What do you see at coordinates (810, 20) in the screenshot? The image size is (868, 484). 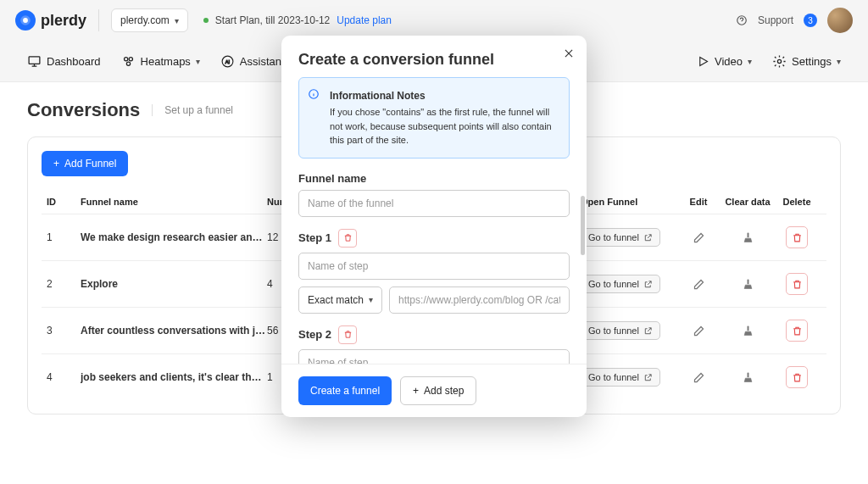 I see `support-count-badge: 3` at bounding box center [810, 20].